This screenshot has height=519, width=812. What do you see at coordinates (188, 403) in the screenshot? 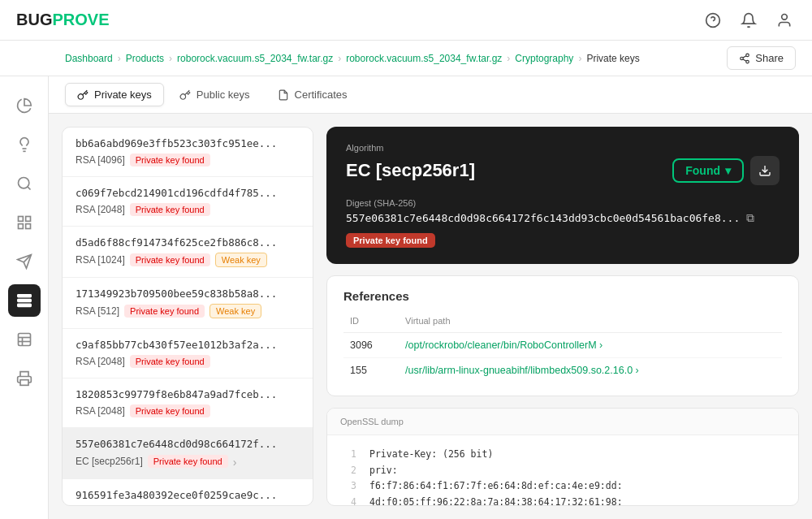
I see `list-item: 1820853c99779f8e6b847a9ad7fceb... RSA [2…` at bounding box center [188, 403].